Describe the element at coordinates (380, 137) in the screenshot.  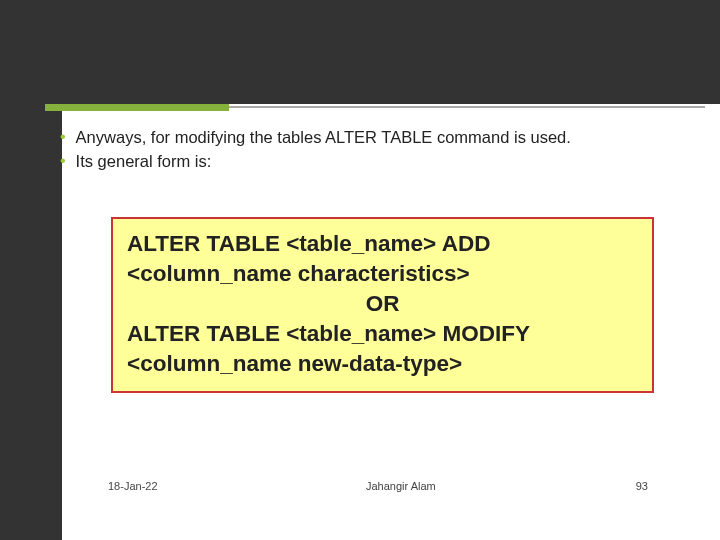
I see `bullet-text: Anyways, for modifying the tables ALTER …` at that location.